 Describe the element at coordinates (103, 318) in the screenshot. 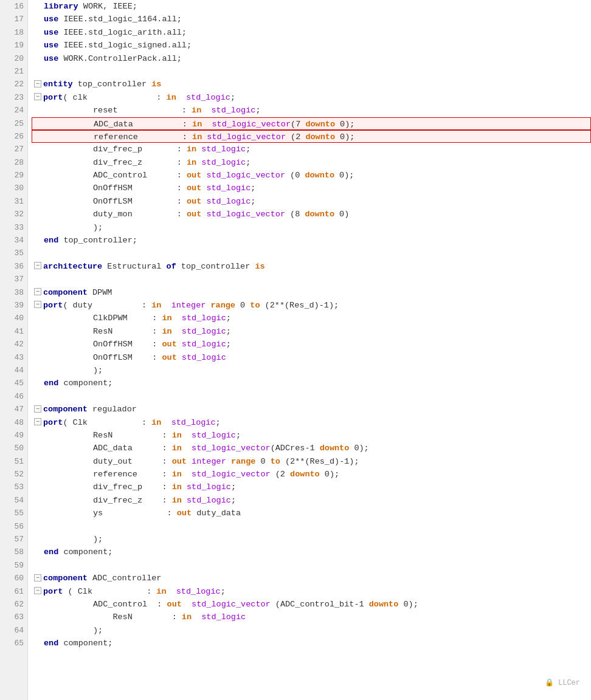

I see `token: ClkDPWM :` at that location.